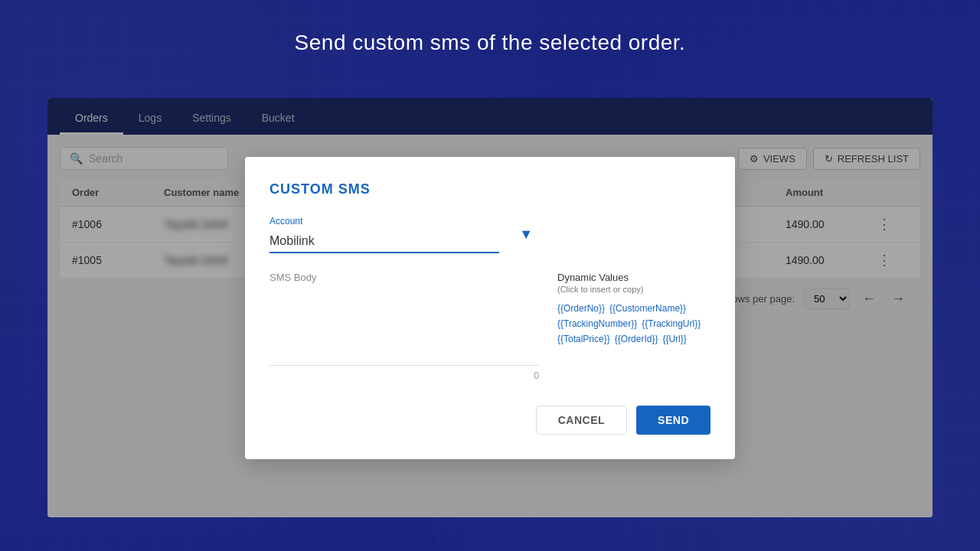  What do you see at coordinates (490, 190) in the screenshot?
I see `dialog-title: CUSTOM SMS` at bounding box center [490, 190].